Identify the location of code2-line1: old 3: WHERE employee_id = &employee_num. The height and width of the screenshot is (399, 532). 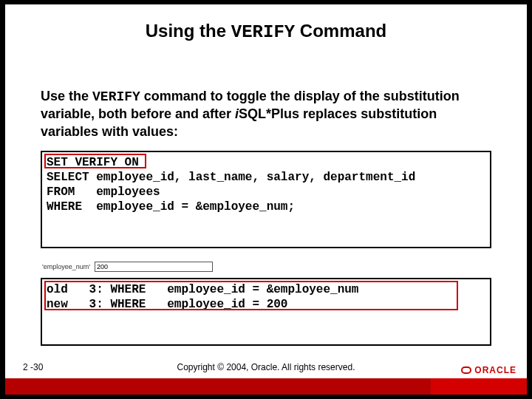
(202, 290).